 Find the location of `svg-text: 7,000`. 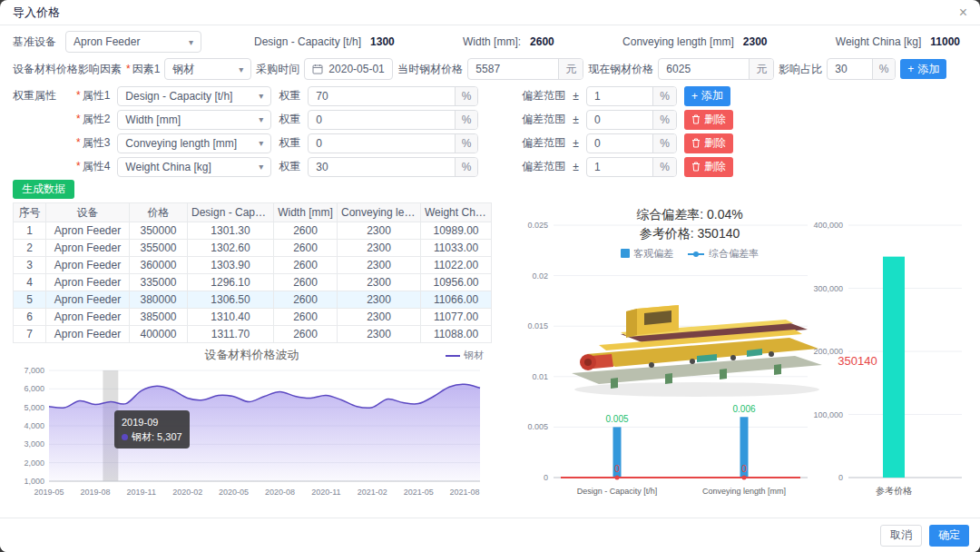

svg-text: 7,000 is located at coordinates (34, 370).